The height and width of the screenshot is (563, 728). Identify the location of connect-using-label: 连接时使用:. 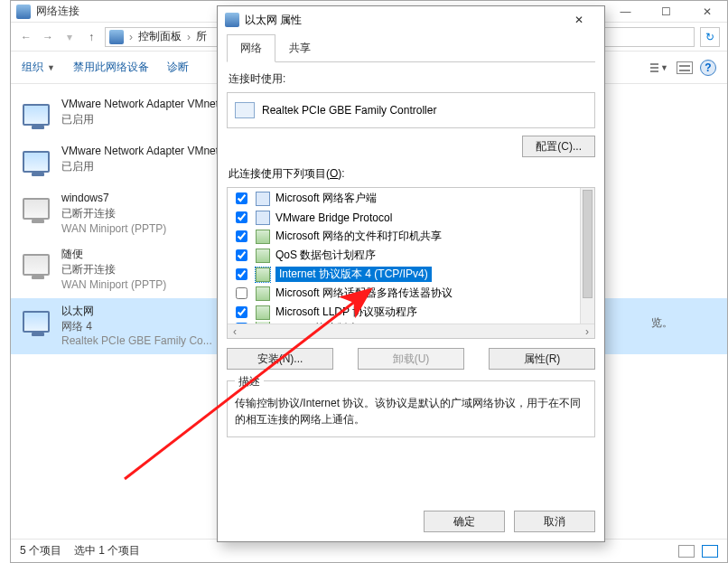
(411, 80).